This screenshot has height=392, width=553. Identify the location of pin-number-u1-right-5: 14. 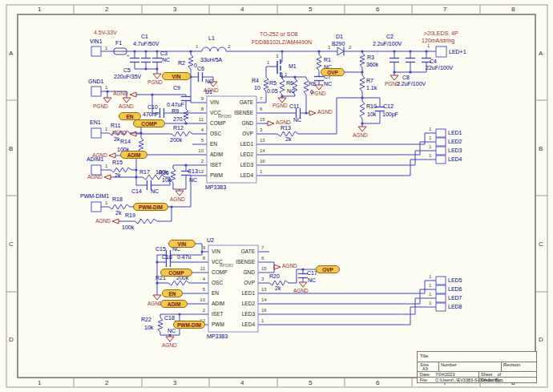
(263, 151).